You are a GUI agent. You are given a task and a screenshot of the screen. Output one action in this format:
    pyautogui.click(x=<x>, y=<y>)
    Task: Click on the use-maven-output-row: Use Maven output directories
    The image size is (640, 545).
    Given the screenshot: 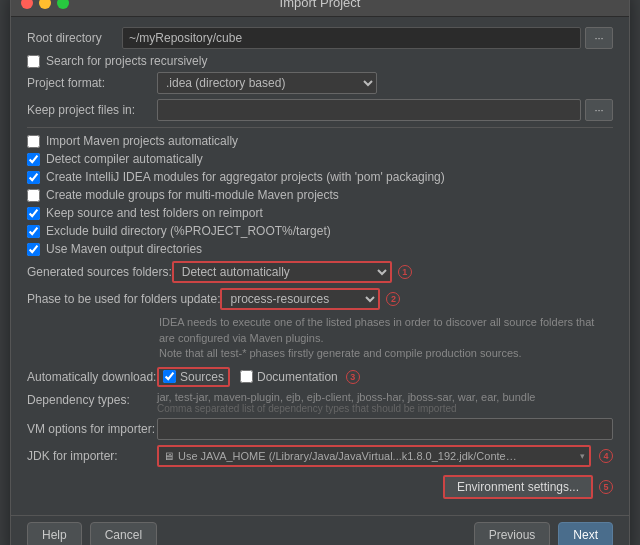 What is the action you would take?
    pyautogui.click(x=320, y=249)
    